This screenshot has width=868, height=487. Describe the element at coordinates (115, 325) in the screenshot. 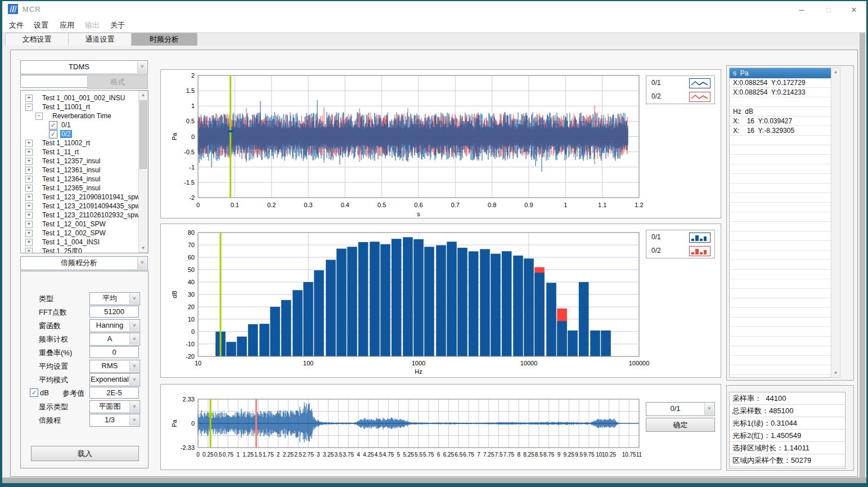

I see `field-select: Hanning˅` at that location.